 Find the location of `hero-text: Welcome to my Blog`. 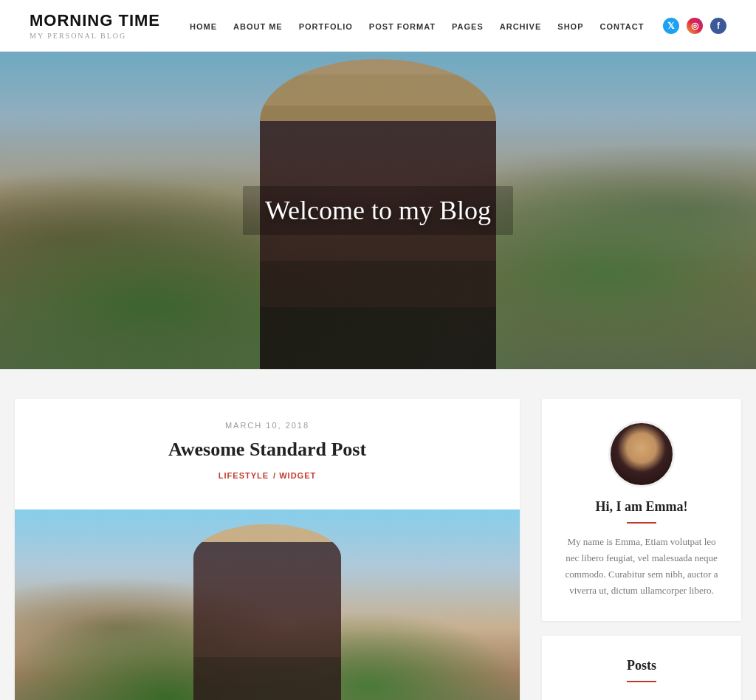

hero-text: Welcome to my Blog is located at coordinates (378, 210).